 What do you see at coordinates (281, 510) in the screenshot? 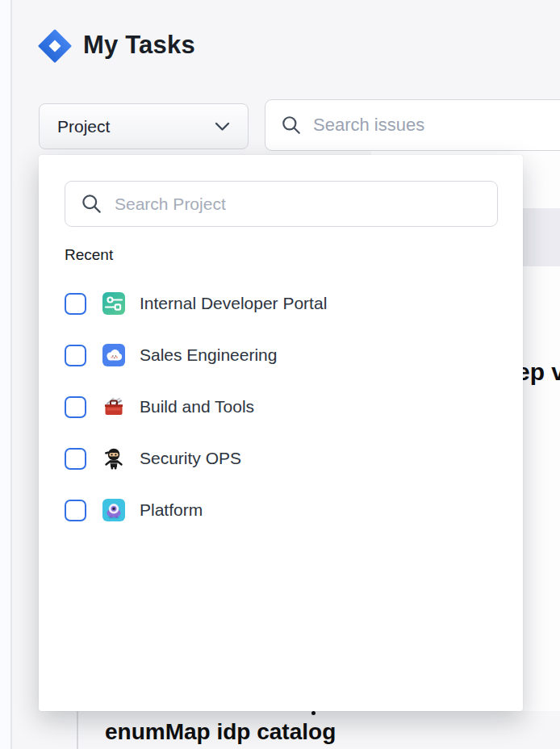
I see `project-option-platform: Platform` at bounding box center [281, 510].